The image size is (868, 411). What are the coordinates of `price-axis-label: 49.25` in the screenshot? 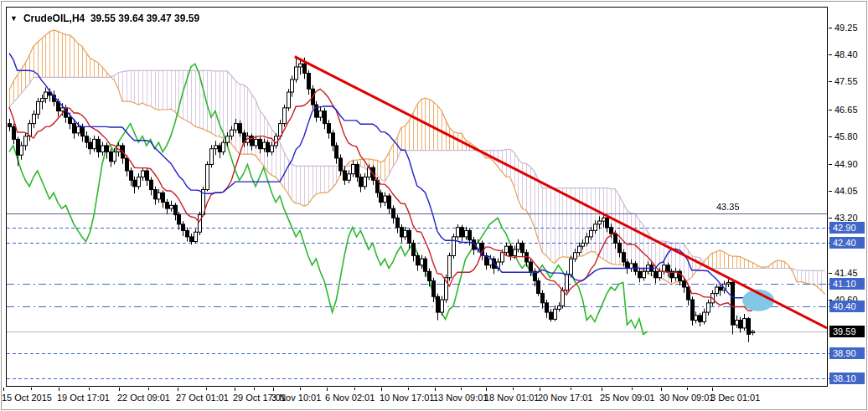 It's located at (846, 28).